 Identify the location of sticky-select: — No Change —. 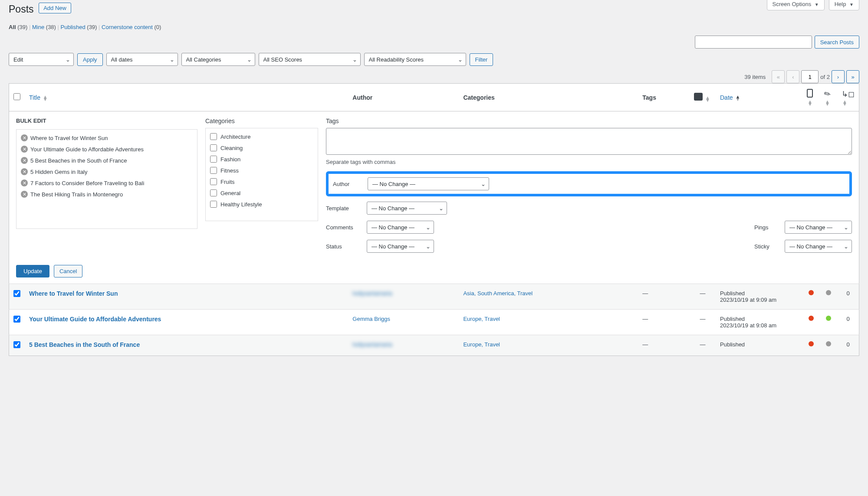
(819, 246).